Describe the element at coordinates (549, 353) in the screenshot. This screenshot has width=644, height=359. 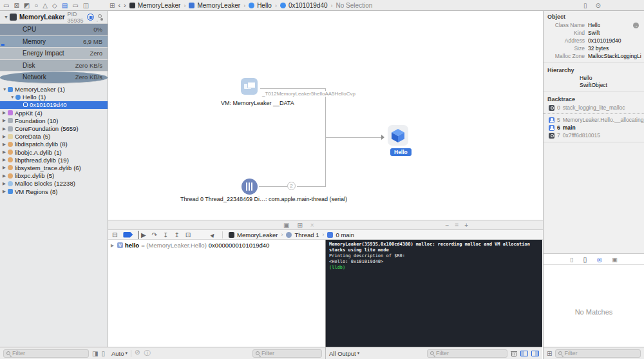
I see `library-grid-icon: ⊞` at that location.